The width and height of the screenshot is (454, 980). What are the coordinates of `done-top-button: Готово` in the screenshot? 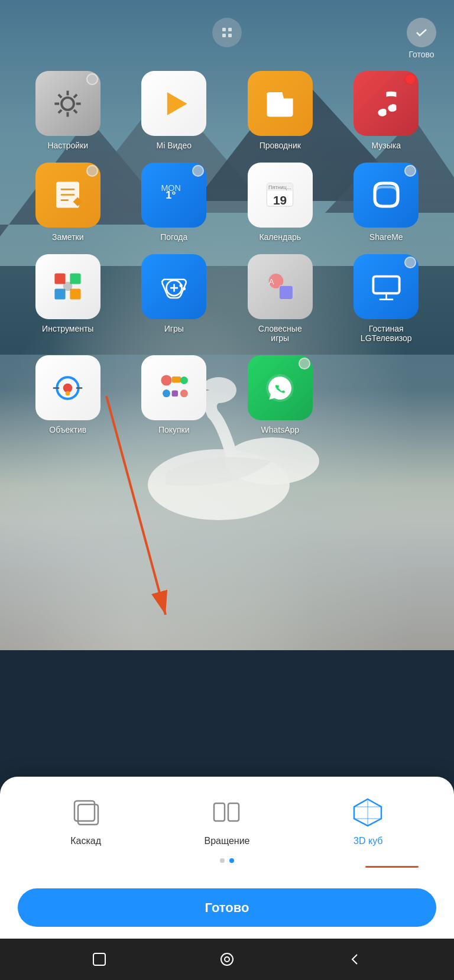 It's located at (421, 38).